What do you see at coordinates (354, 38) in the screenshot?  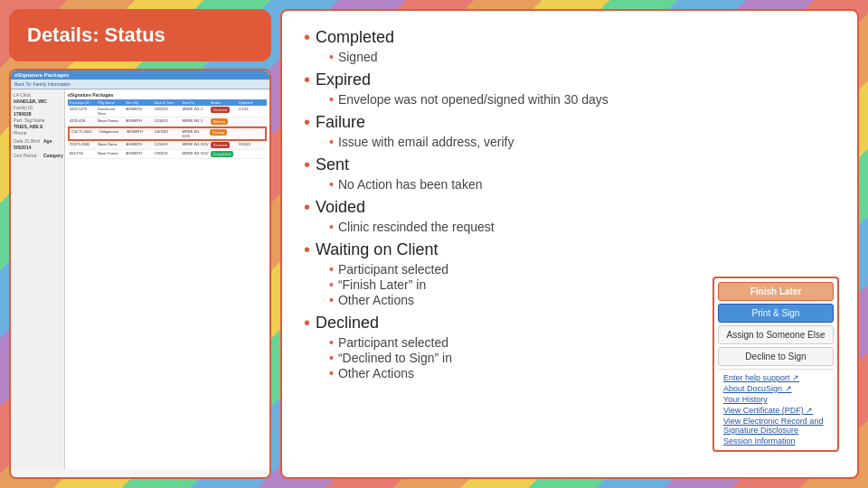 I see `status-label-completed: Completed` at bounding box center [354, 38].